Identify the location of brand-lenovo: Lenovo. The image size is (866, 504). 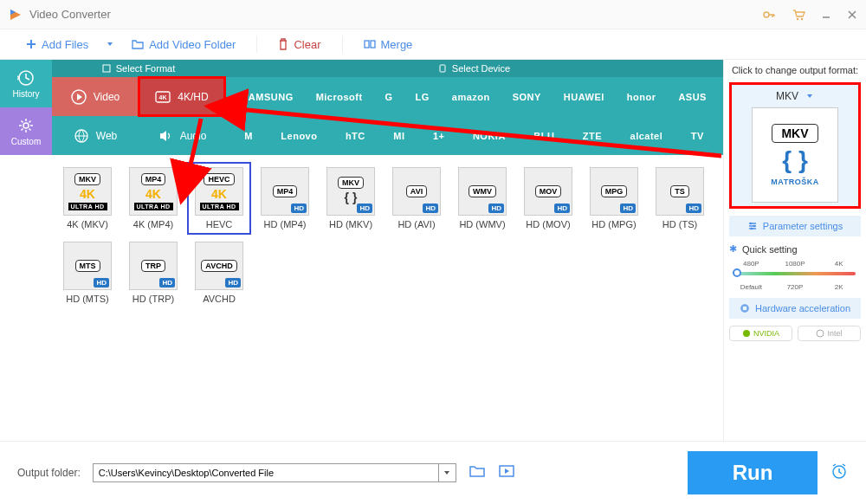
(299, 136).